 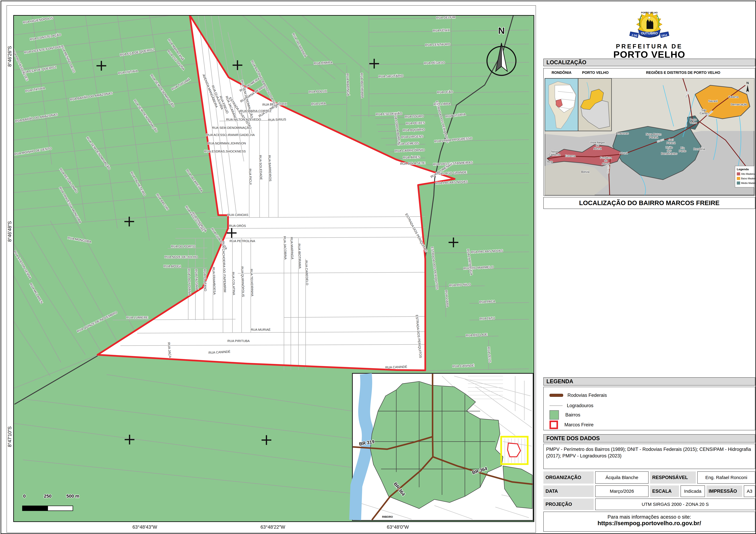 What do you see at coordinates (181, 257) in the screenshot?
I see `svg-text: RUA NOVE DE JULHO` at bounding box center [181, 257].